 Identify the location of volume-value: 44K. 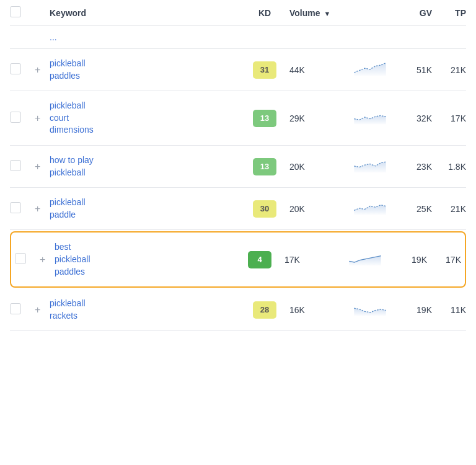
(298, 70).